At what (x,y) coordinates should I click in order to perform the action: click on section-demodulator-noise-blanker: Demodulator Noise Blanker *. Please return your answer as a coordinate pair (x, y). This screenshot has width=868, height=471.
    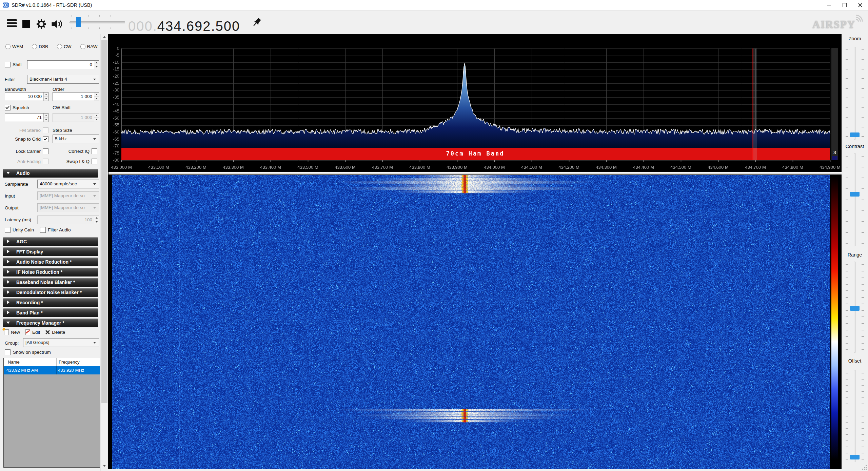
    Looking at the image, I should click on (51, 292).